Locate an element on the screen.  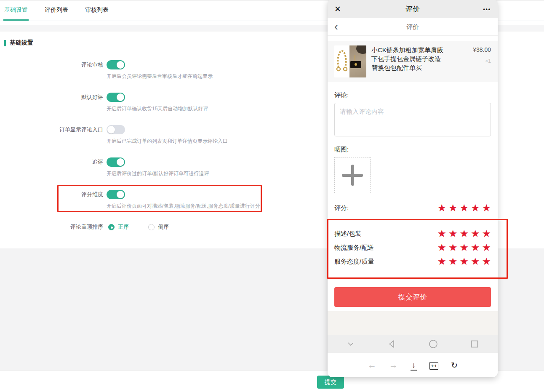
preview-toolbar: ← → ↓ 1:1 ↻ is located at coordinates (413, 365).